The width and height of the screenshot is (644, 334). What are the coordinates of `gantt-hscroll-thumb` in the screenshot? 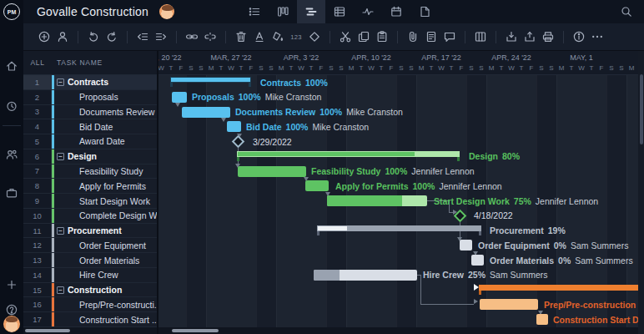 It's located at (195, 331).